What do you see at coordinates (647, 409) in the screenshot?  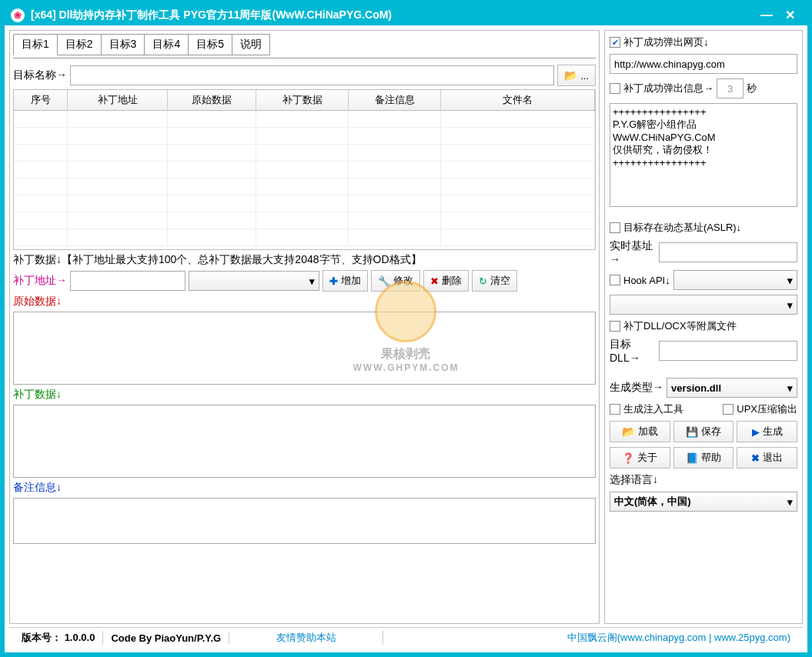 I see `gen-inject-checkbox: 生成注入工具` at bounding box center [647, 409].